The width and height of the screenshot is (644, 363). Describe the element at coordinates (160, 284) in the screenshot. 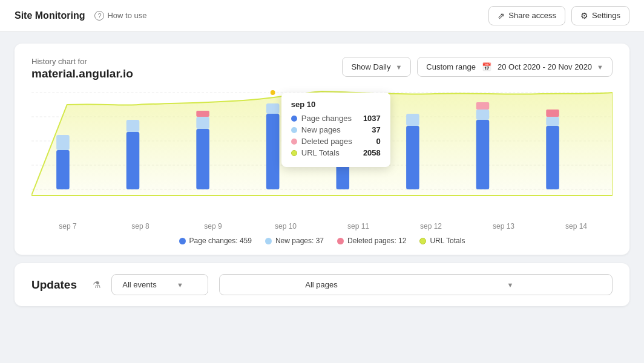

I see `all-events-dropdown: All events ▼` at that location.